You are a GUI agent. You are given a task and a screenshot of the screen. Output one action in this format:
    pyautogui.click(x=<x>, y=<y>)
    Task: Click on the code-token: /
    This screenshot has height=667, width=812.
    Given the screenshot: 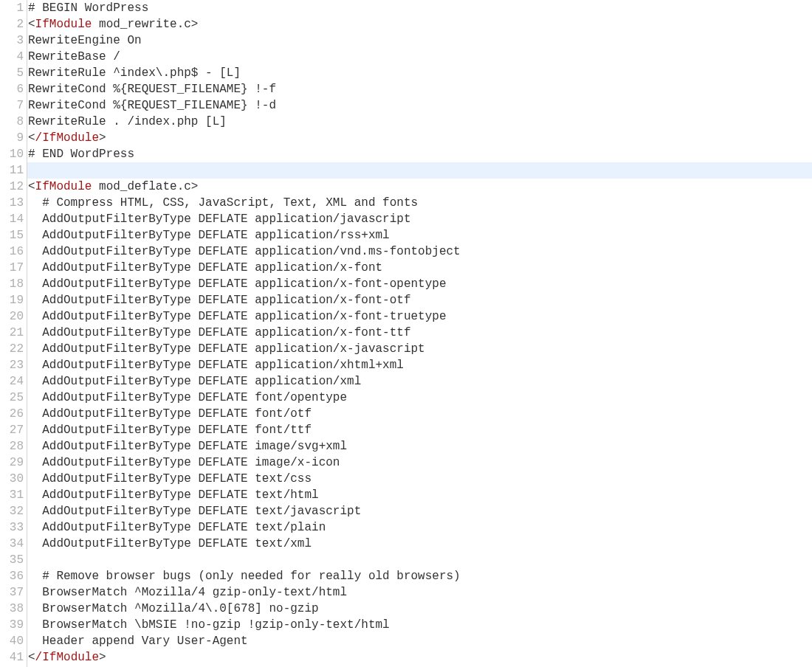 What is the action you would take?
    pyautogui.click(x=39, y=138)
    